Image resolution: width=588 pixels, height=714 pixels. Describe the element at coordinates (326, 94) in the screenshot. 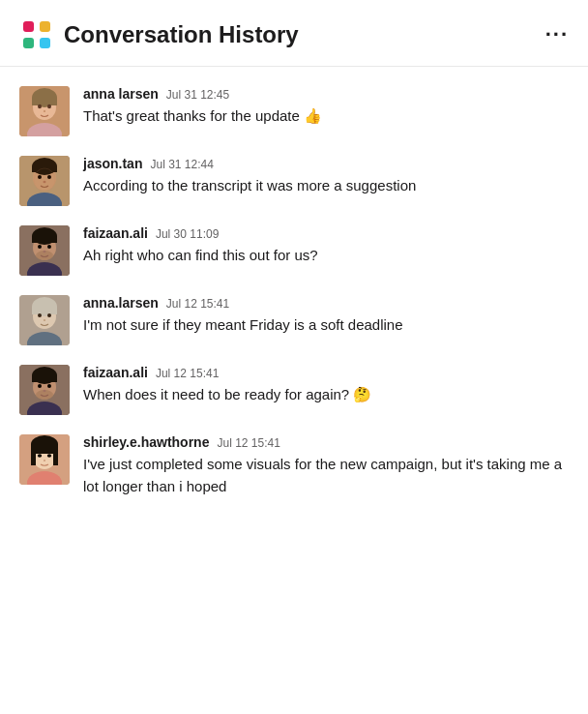

I see `message-meta: anna larsen Jul 31 12:45` at that location.